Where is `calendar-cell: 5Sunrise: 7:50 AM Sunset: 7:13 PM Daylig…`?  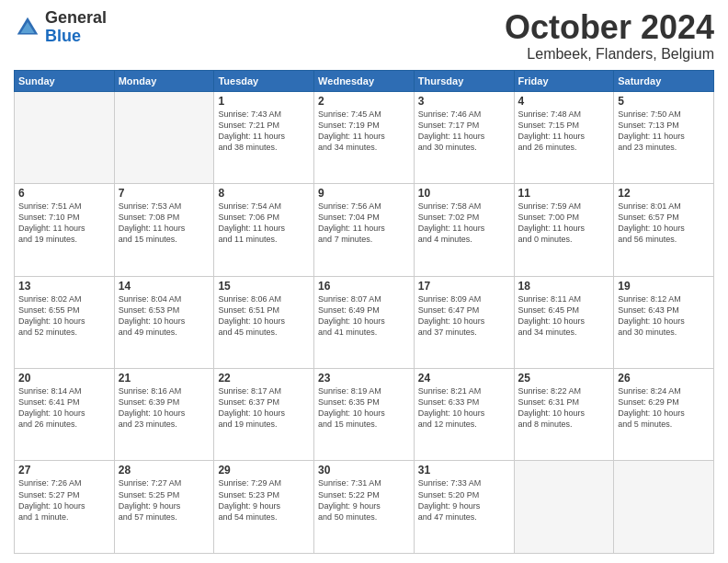 calendar-cell: 5Sunrise: 7:50 AM Sunset: 7:13 PM Daylig… is located at coordinates (664, 137).